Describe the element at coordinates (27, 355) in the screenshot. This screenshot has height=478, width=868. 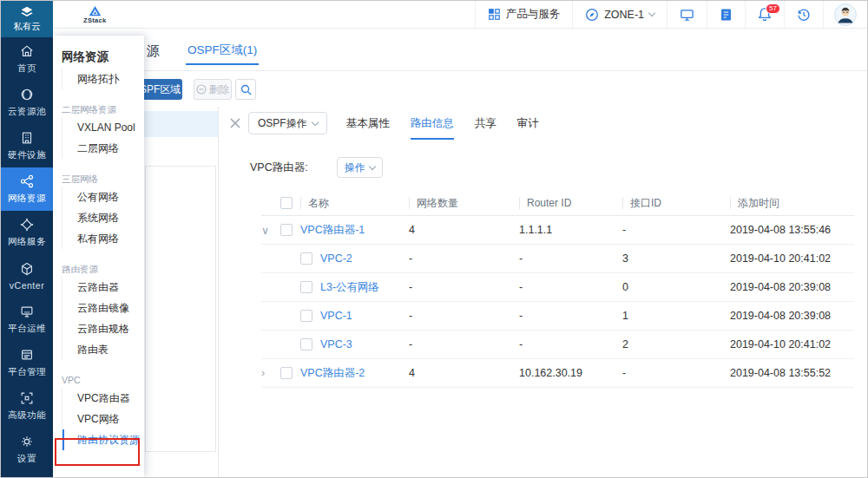
I see `window-icon` at that location.